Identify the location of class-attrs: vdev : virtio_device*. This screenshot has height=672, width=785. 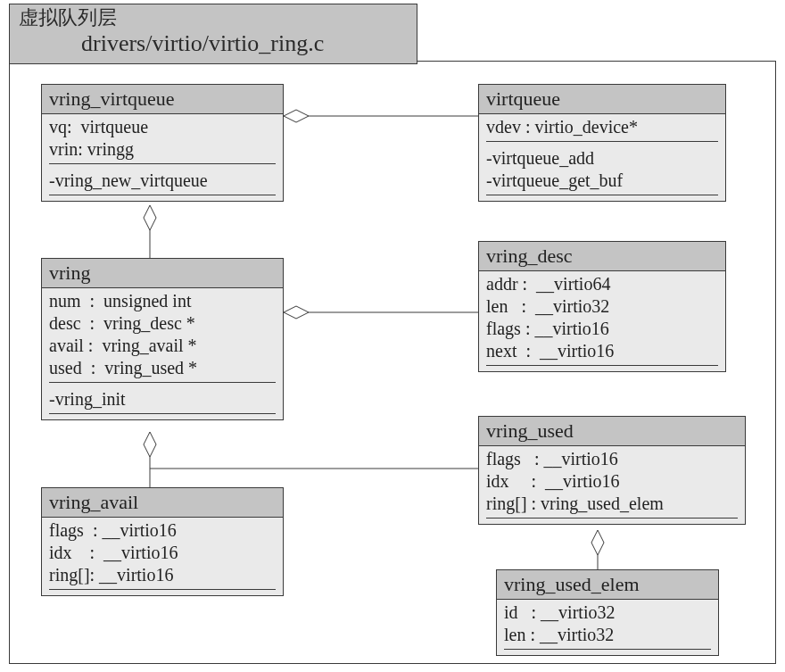
(602, 128).